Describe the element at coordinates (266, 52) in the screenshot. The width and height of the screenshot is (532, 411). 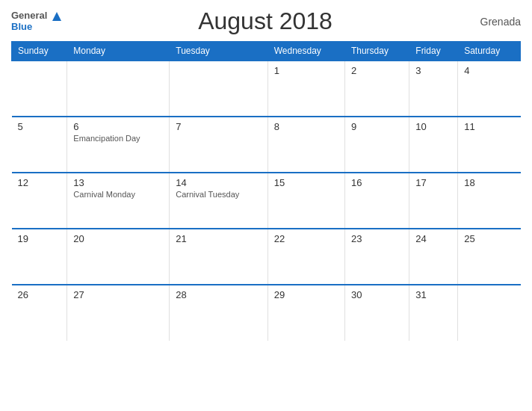
I see `weekday-row: SundayMondayTuesdayWednesdayThursdayFrid…` at that location.